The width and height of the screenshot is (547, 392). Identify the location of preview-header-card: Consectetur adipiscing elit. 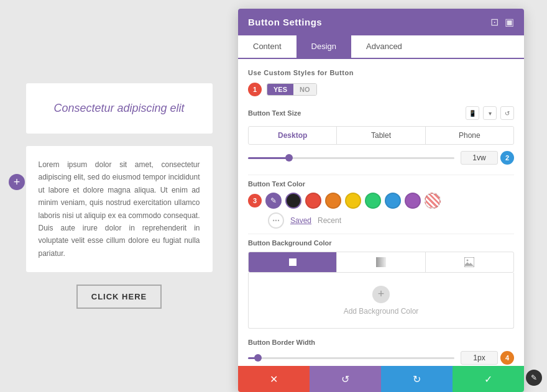
(119, 108).